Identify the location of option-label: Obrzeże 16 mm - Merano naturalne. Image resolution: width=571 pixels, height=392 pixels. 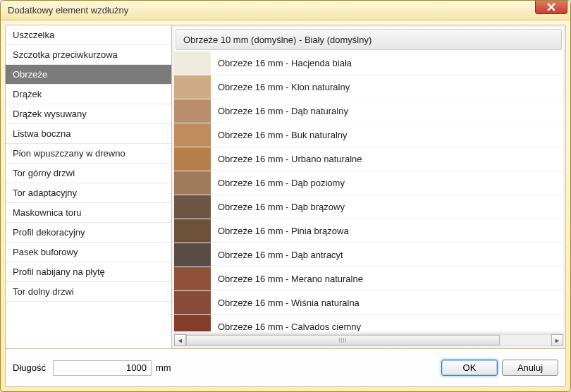
(290, 279).